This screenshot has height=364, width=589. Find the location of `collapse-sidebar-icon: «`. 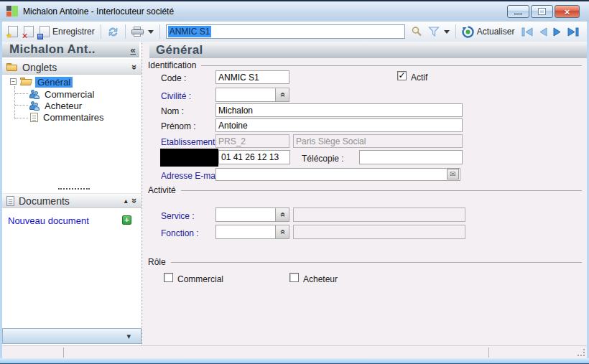

collapse-sidebar-icon: « is located at coordinates (133, 50).